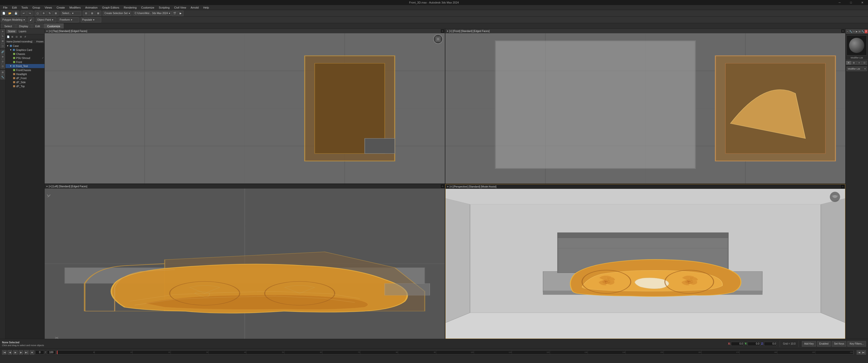 The height and width of the screenshot is (363, 868). I want to click on go-end-button: ▶|, so click(864, 352).